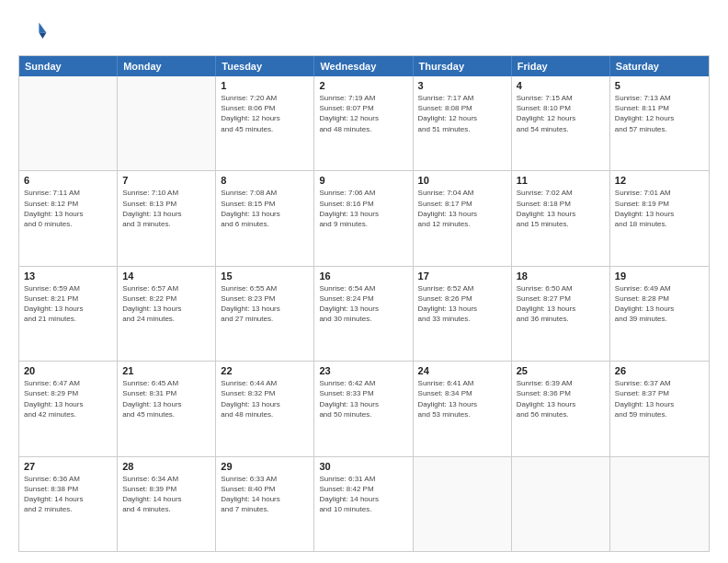 This screenshot has width=728, height=563. Describe the element at coordinates (364, 66) in the screenshot. I see `day-of-week-wednesday: Wednesday` at that location.